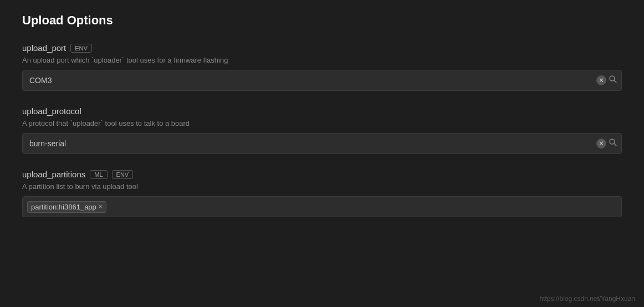  What do you see at coordinates (322, 80) in the screenshot?
I see `input-wrapper-upload_port: ✕` at bounding box center [322, 80].